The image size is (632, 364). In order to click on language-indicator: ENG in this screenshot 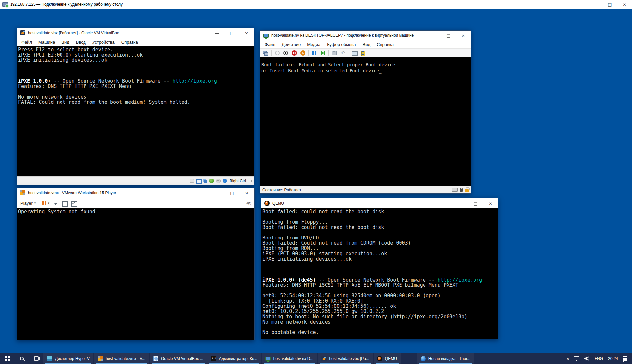, I will do `click(599, 359)`.